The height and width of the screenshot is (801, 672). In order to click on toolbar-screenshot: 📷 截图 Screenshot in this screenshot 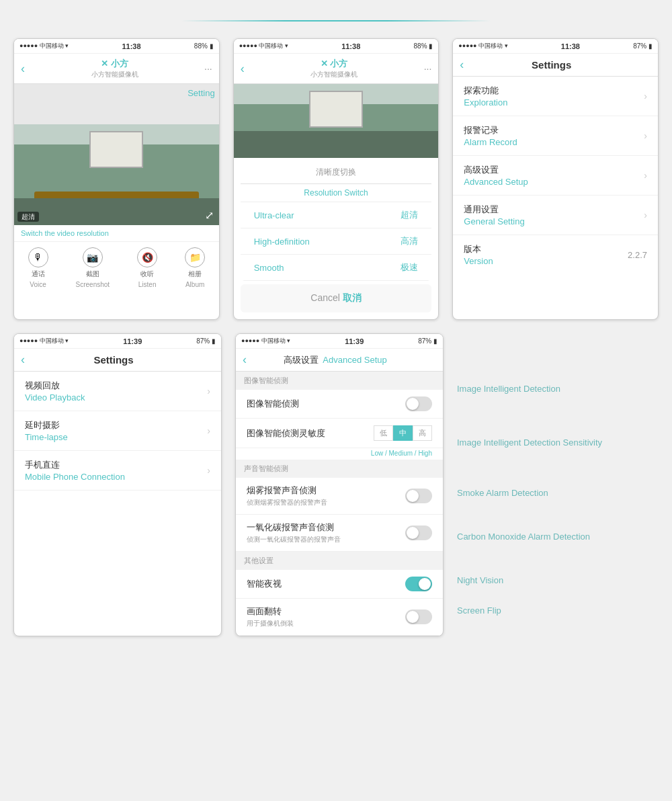, I will do `click(93, 267)`.